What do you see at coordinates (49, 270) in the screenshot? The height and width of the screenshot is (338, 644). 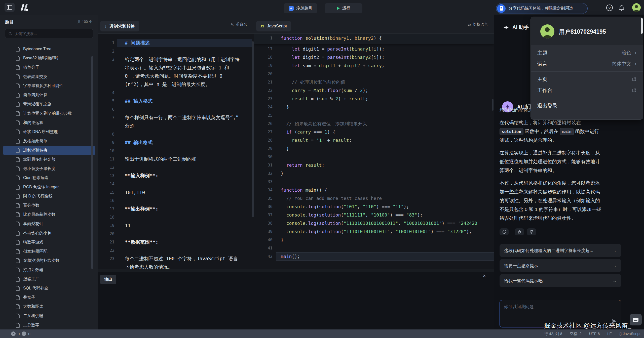 I see `problem-list-item: 打点计数器` at bounding box center [49, 270].